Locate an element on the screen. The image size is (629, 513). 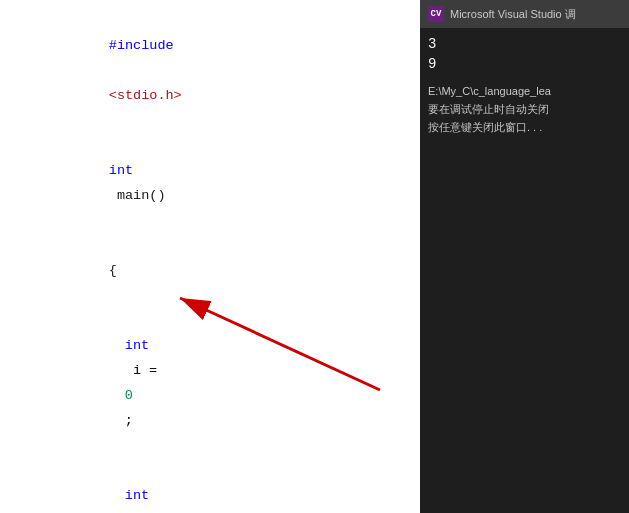
code-line-5: int sum = 0 ; //保存最终结果 is located at coordinates (210, 486).